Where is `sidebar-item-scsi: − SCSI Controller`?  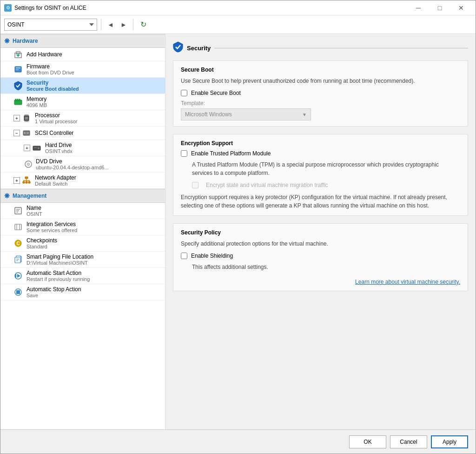 sidebar-item-scsi: − SCSI Controller is located at coordinates (83, 133).